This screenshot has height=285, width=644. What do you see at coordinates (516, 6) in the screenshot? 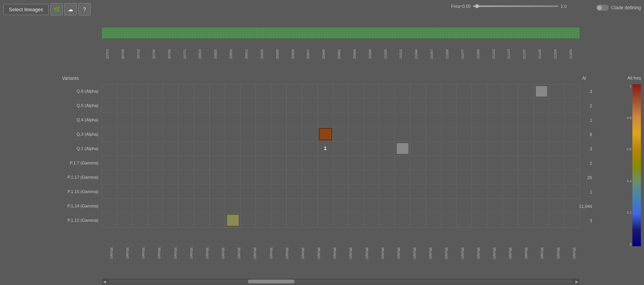
I see `freq-slider` at bounding box center [516, 6].